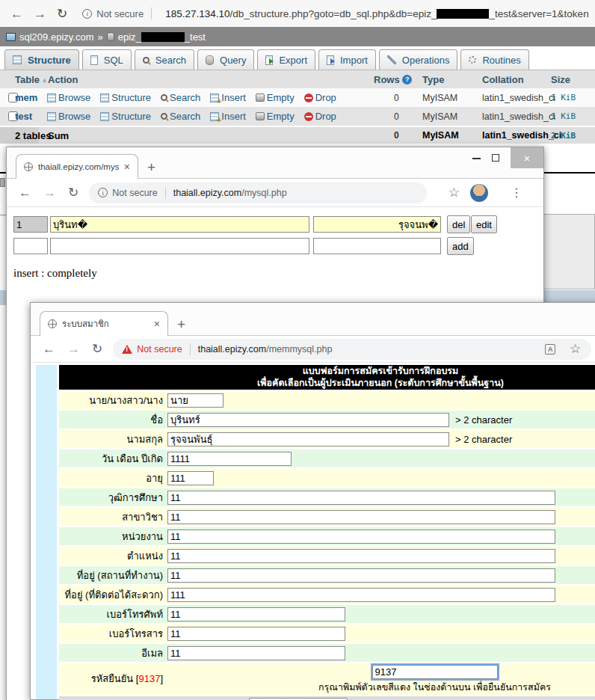 The width and height of the screenshot is (595, 700). Describe the element at coordinates (362, 498) in the screenshot. I see `education-field` at that location.